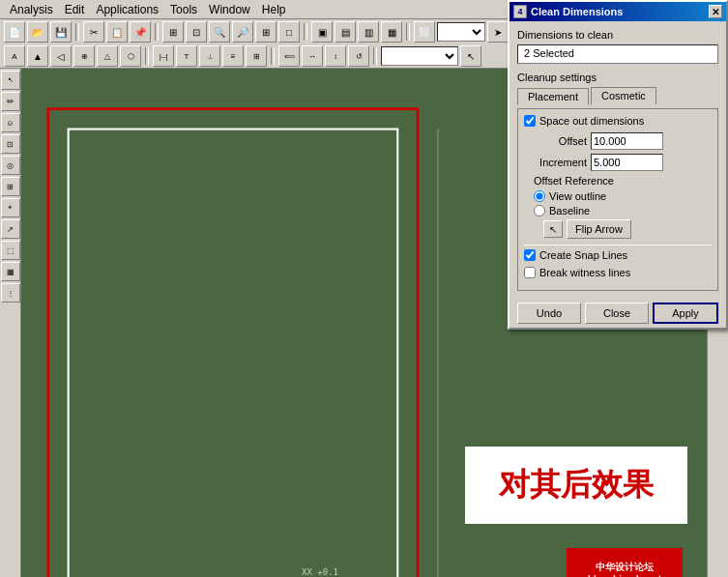  What do you see at coordinates (553, 97) in the screenshot?
I see `tab-placement: Placement` at bounding box center [553, 97].